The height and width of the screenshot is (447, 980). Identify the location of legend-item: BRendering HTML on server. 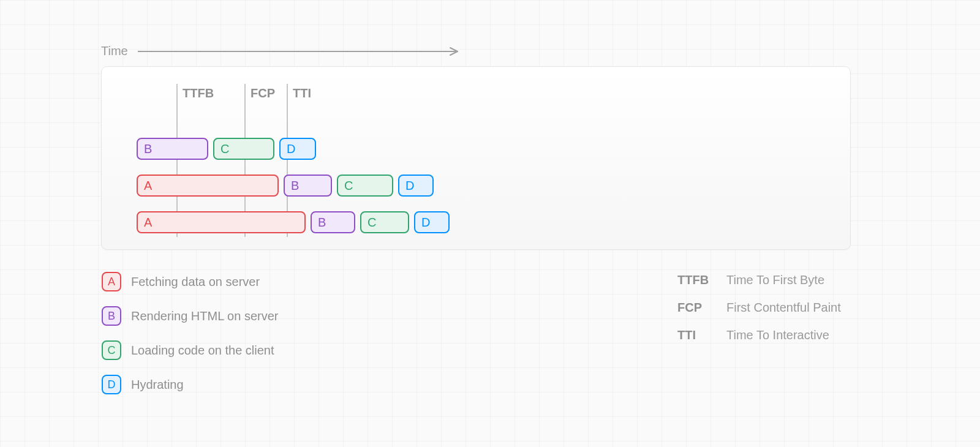
(190, 316).